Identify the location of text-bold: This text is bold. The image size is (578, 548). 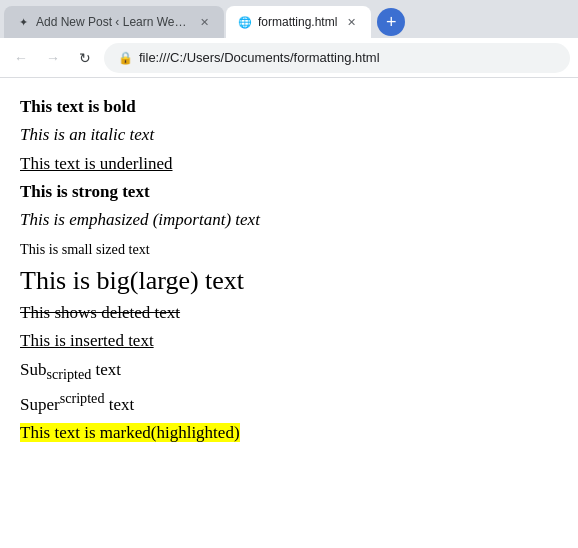
(78, 106).